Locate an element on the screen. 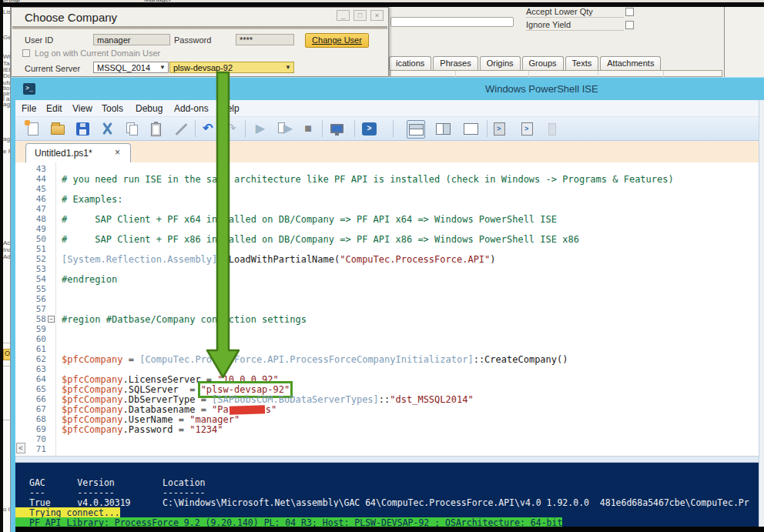  dialog-title-separator is located at coordinates (200, 28).